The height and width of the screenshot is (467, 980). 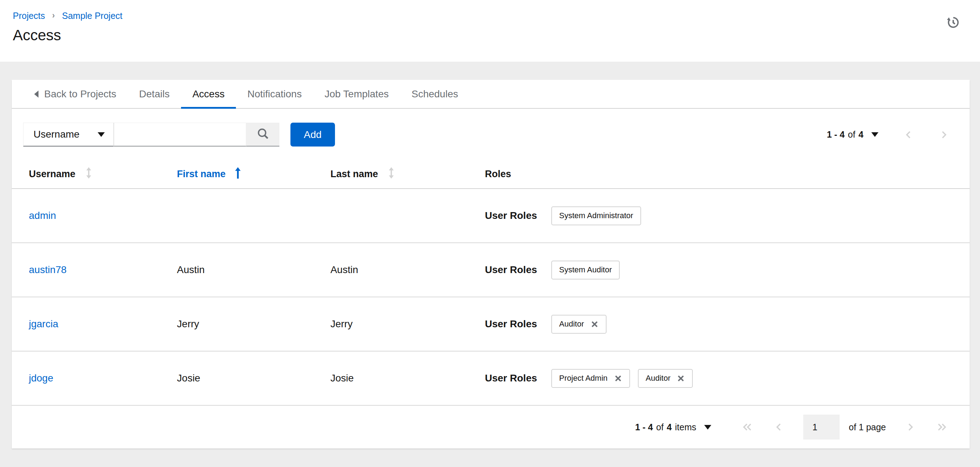 What do you see at coordinates (953, 22) in the screenshot?
I see `history-button` at bounding box center [953, 22].